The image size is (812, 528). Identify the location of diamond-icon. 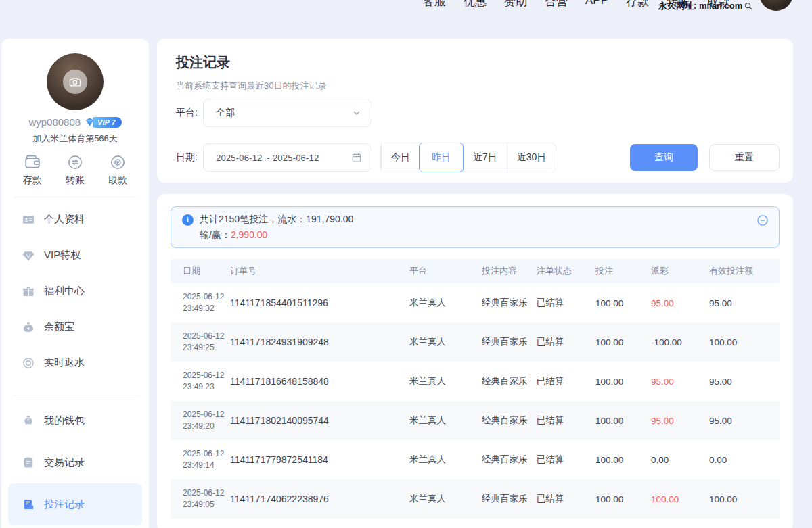
(28, 256).